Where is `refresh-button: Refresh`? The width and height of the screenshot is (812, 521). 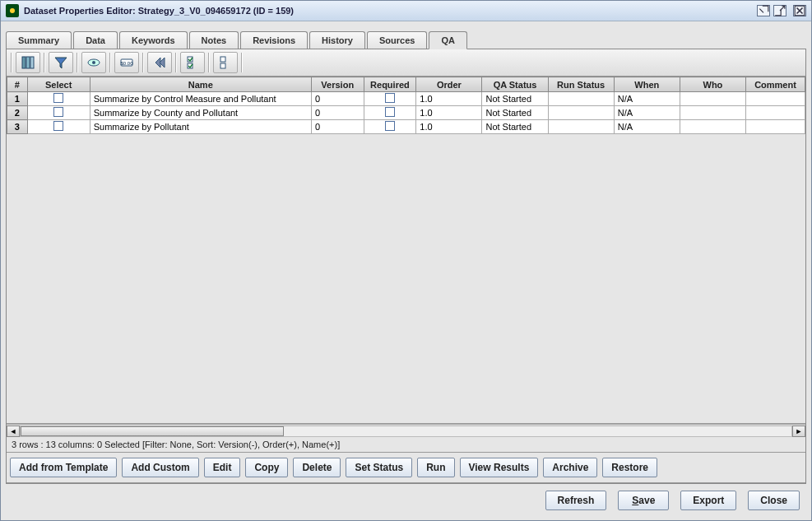
refresh-button: Refresh is located at coordinates (576, 500).